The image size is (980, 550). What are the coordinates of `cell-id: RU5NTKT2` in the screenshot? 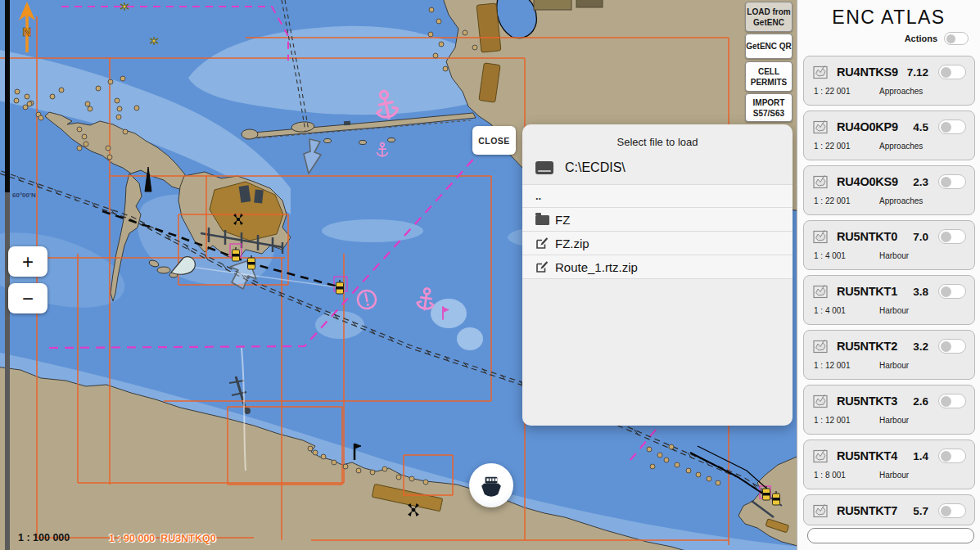 It's located at (867, 346).